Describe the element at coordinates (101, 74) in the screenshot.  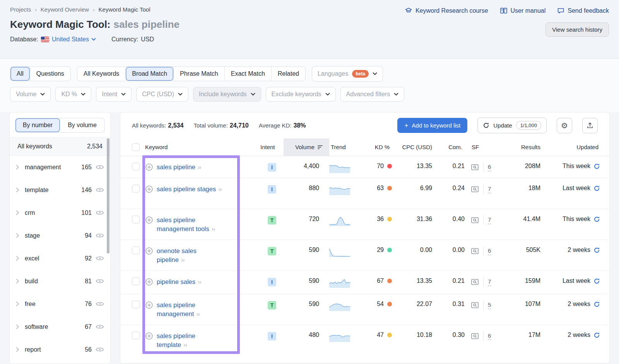
I see `filter-tab-all-keywords: All Keywords` at that location.